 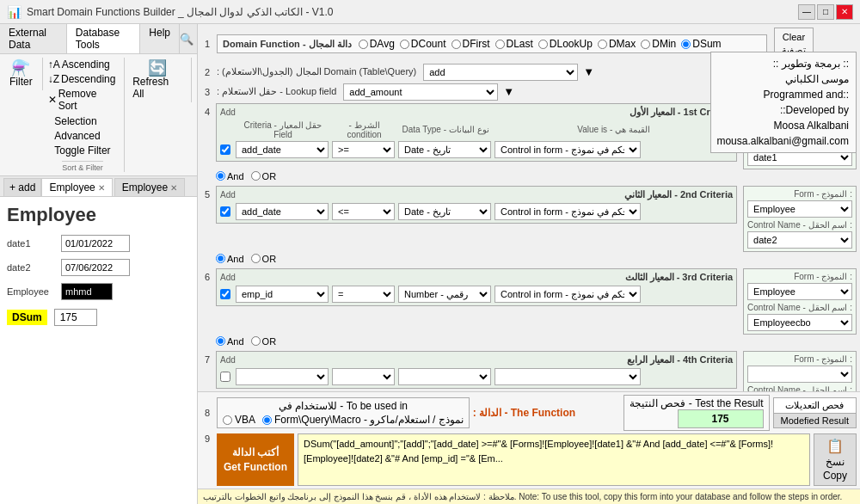 What do you see at coordinates (686, 45) in the screenshot?
I see `dsum-radio` at bounding box center [686, 45].